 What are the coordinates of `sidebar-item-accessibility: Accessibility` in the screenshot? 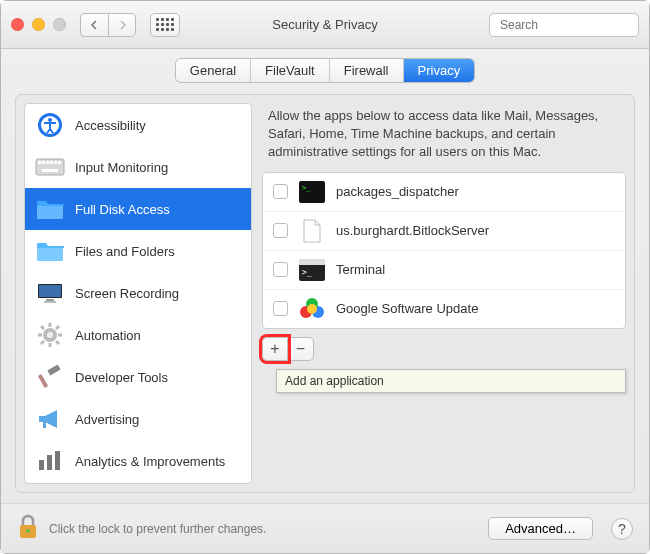 It's located at (138, 125).